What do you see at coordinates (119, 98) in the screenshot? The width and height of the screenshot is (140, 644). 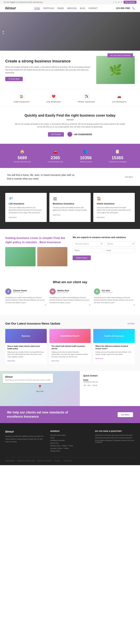 I see `car-insurance-type: 🚗 CAR INSURANCE` at bounding box center [119, 98].